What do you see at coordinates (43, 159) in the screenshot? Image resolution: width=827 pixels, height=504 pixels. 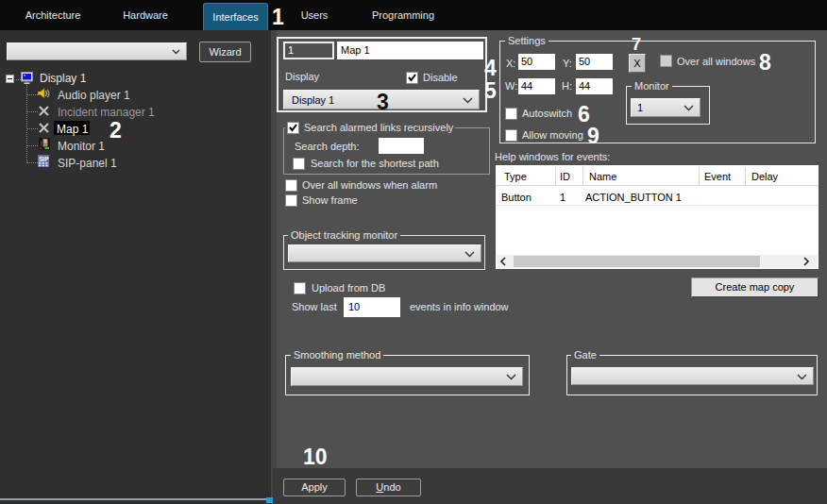 I see `svg-text: SIP` at bounding box center [43, 159].